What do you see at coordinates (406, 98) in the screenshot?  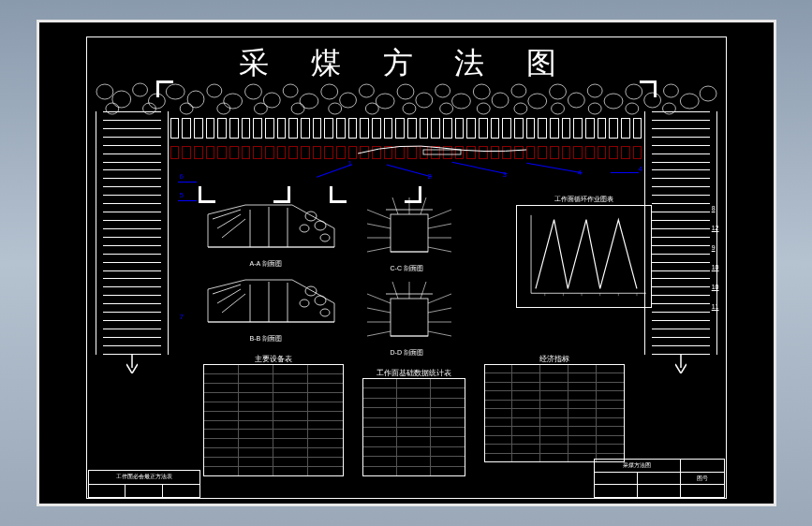 I see `goaf-rubble-zone` at bounding box center [406, 98].